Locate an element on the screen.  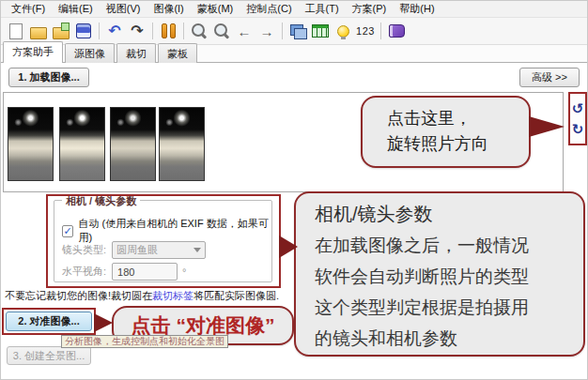
params-callout-line: 在加载图像之后，一般情况 is located at coordinates (449, 246).